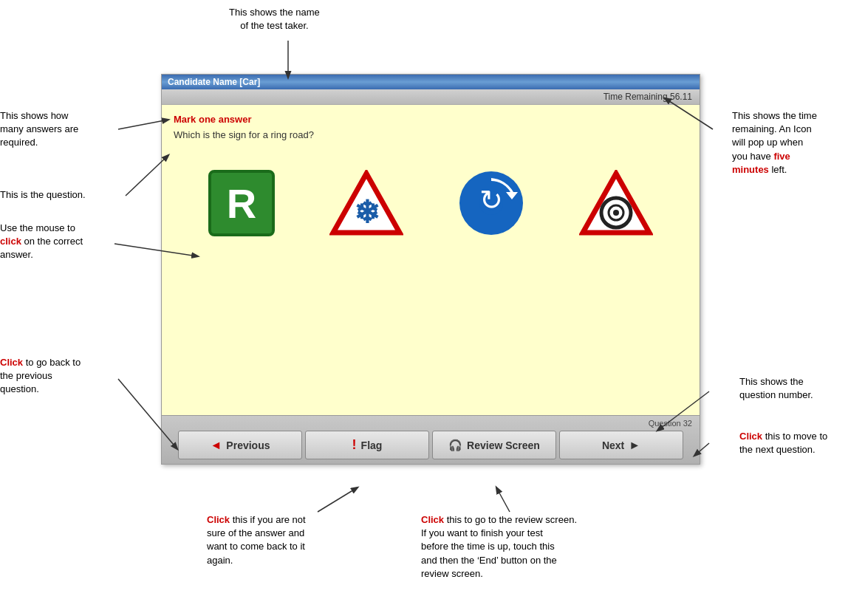  I want to click on previous-button: ◄ Previous, so click(240, 445).